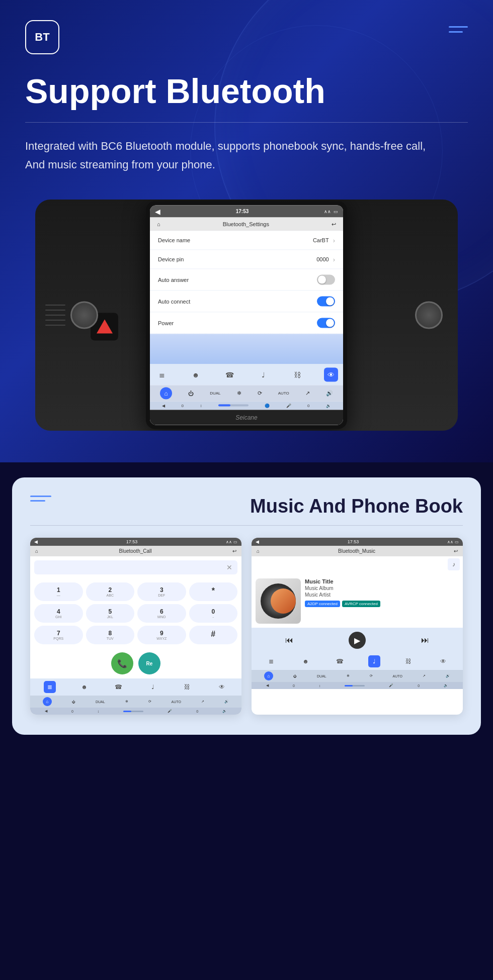 The width and height of the screenshot is (493, 980). I want to click on music-nav-grid: ≣, so click(271, 661).